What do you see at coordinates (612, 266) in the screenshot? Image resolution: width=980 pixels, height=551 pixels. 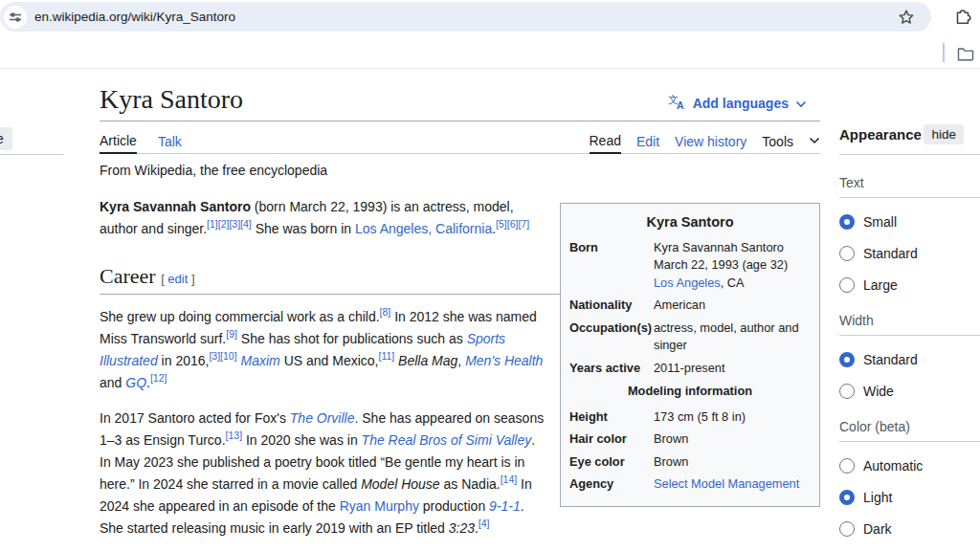 I see `infobox-row-label: Born` at bounding box center [612, 266].